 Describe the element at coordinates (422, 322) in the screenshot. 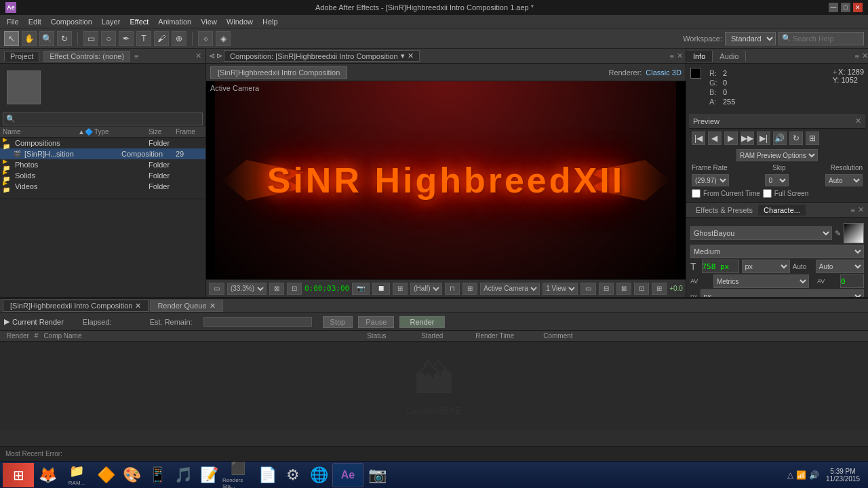

I see `render-button: Render` at that location.